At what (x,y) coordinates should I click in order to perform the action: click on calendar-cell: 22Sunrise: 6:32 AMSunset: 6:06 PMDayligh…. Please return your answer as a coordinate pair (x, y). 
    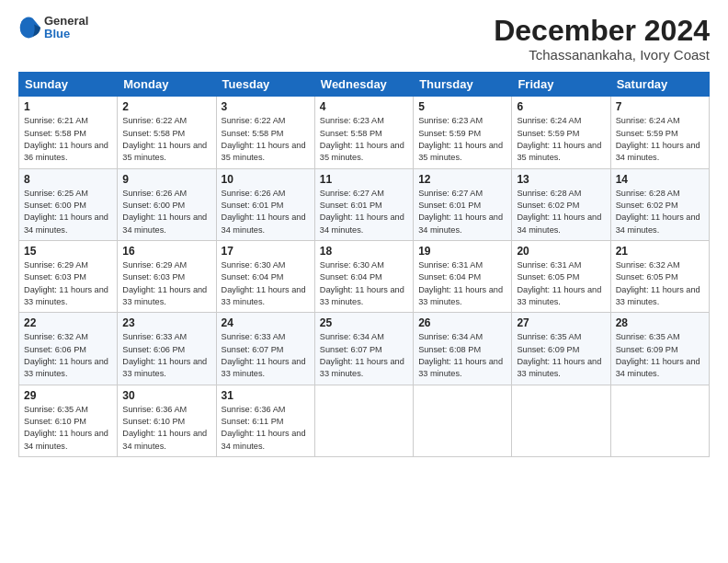
    Looking at the image, I should click on (68, 349).